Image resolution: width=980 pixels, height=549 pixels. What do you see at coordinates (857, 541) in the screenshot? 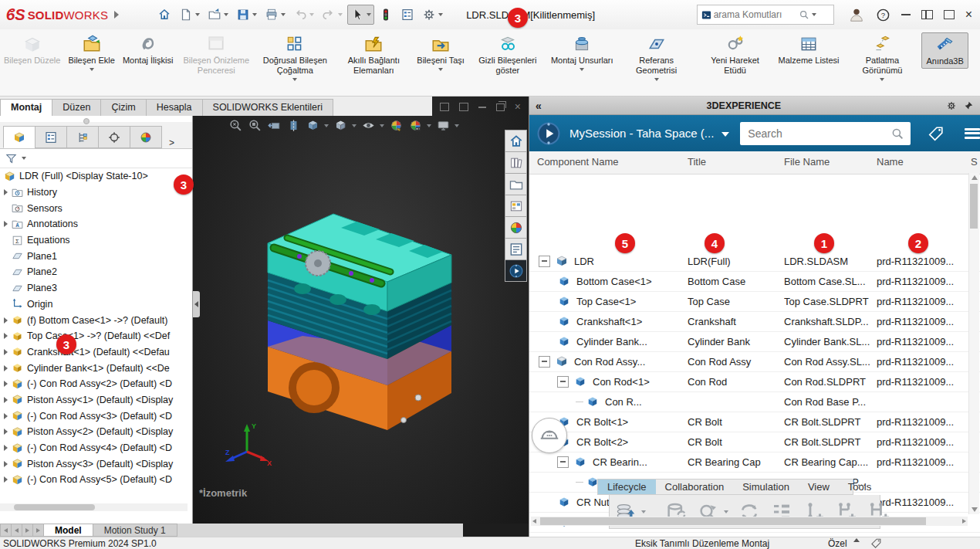
I see `unit-caret-icon` at bounding box center [857, 541].